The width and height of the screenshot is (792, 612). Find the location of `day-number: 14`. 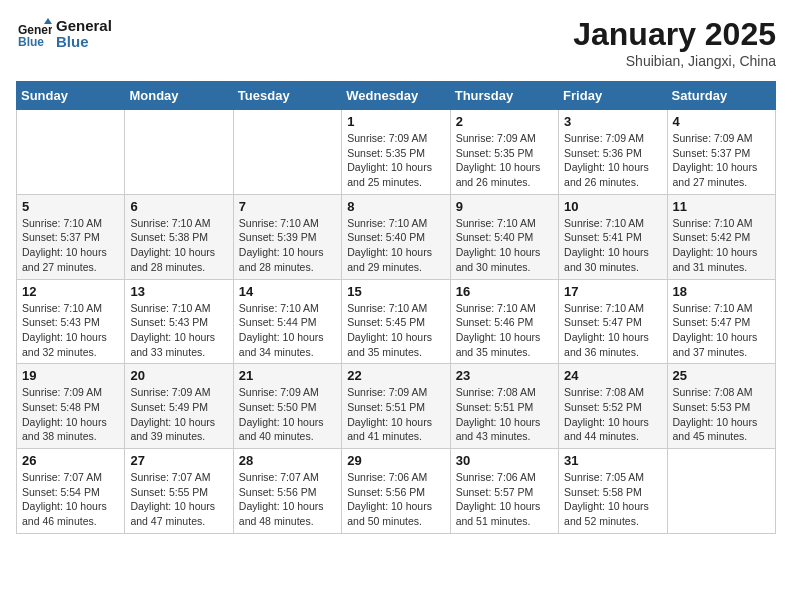

day-number: 14 is located at coordinates (288, 292).